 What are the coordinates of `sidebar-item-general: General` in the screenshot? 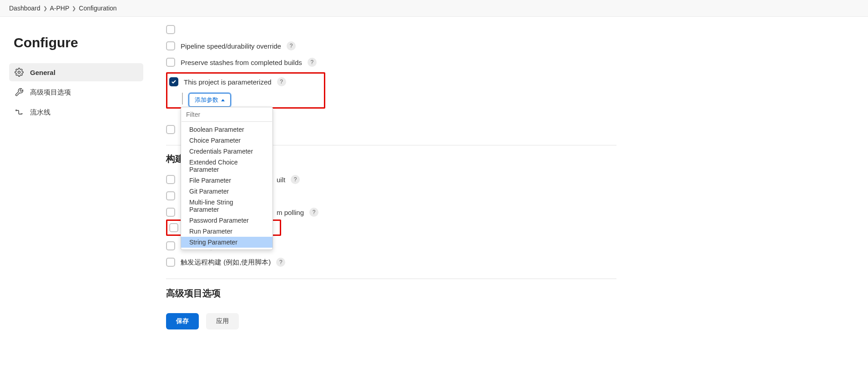 It's located at (76, 72).